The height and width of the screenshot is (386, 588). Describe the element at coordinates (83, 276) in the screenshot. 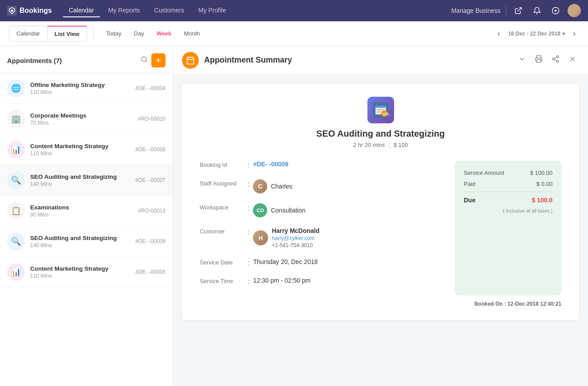

I see `appointment-duration: 110 Mins` at that location.